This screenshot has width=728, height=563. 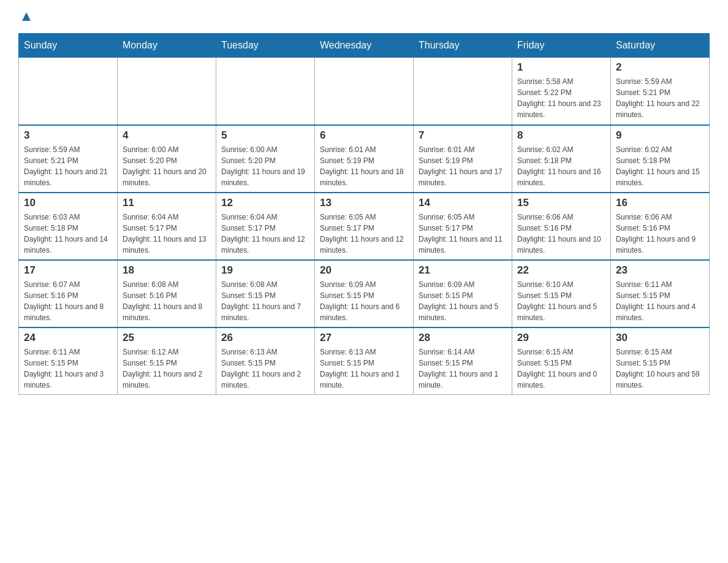 I want to click on calendar-cell: 8Sunrise: 6:02 AM Sunset: 5:18 PM Daylig…, so click(x=561, y=159).